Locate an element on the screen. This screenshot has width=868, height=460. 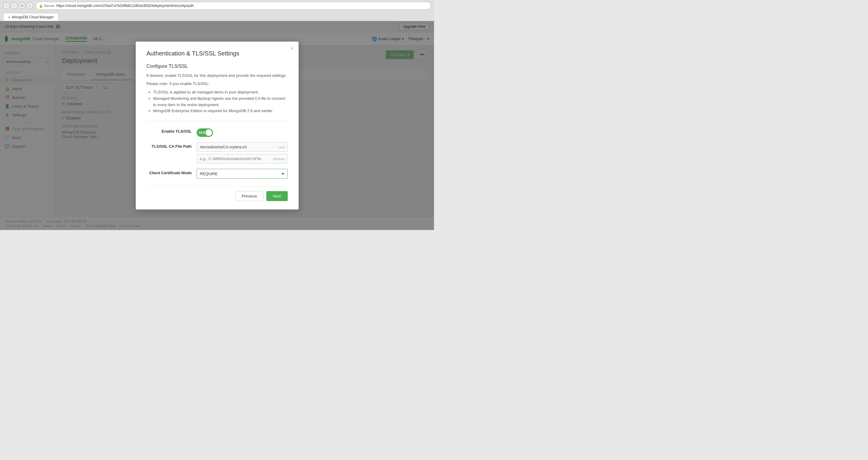
modal-note: Please note: If you enable TLS/SSL: is located at coordinates (217, 84).